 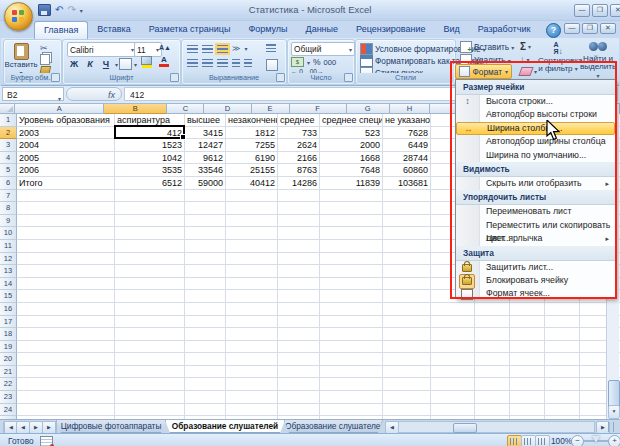 What do you see at coordinates (352, 322) in the screenshot?
I see `cell-F17` at bounding box center [352, 322].